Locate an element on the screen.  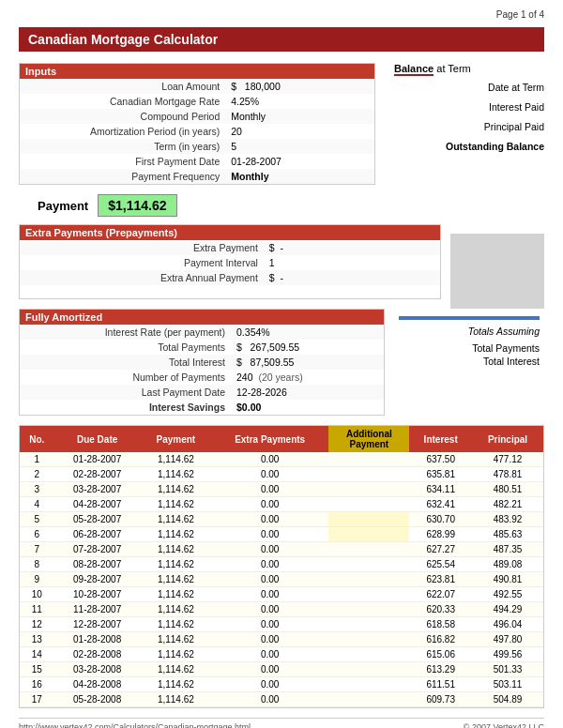
middle-section: Fully Amortized Interest Rate (per payme… is located at coordinates (282, 362).